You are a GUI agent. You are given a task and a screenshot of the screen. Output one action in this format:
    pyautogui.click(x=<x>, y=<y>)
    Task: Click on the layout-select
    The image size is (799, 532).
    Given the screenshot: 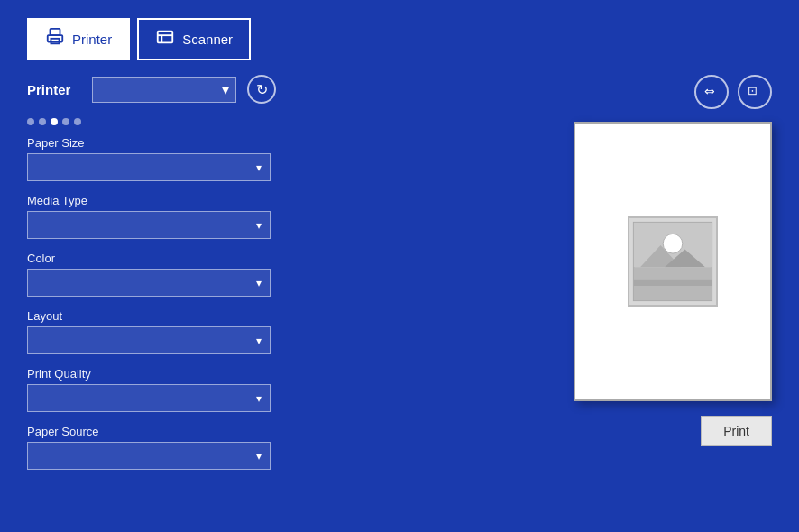 What is the action you would take?
    pyautogui.click(x=149, y=341)
    